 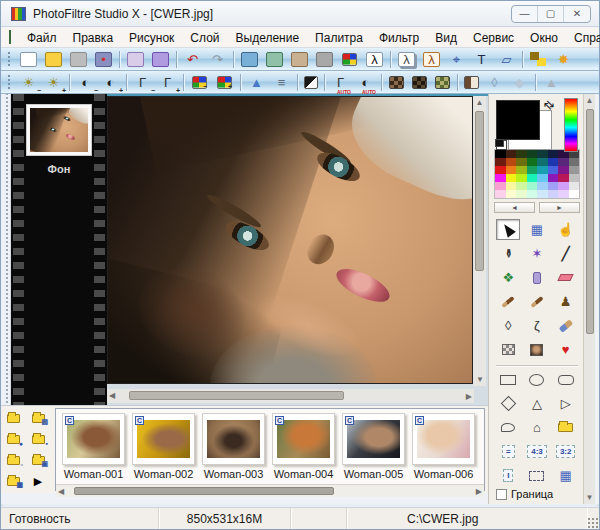 What do you see at coordinates (268, 38) in the screenshot?
I see `menu-selection: Выделение` at bounding box center [268, 38].